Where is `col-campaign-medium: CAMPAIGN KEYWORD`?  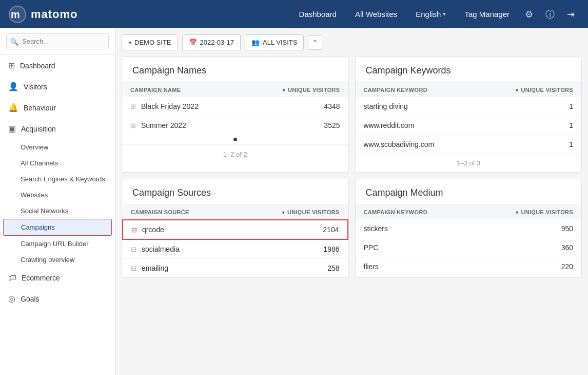
col-campaign-medium: CAMPAIGN KEYWORD is located at coordinates (414, 212).